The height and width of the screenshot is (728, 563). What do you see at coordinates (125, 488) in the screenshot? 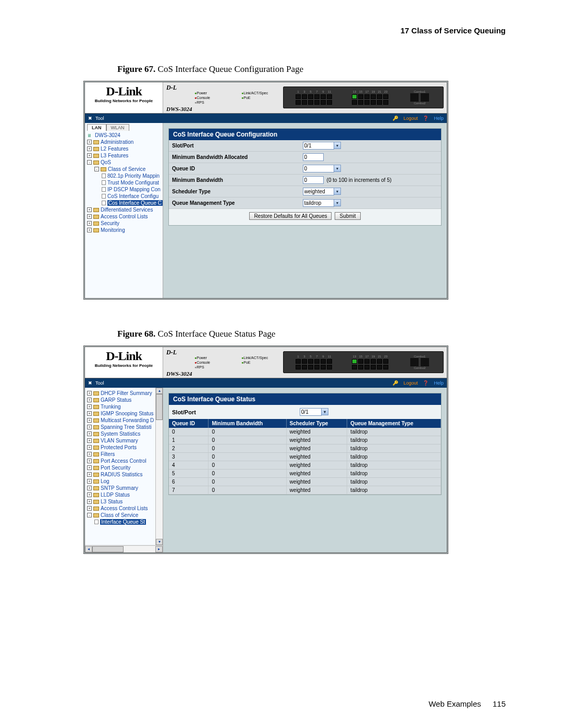
I see `tree-item: +SNTP Summary` at bounding box center [125, 488].